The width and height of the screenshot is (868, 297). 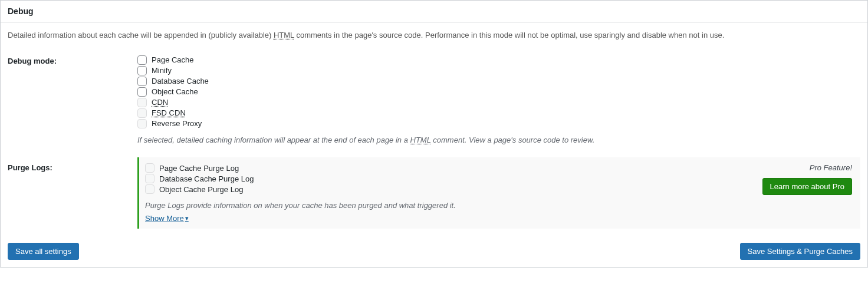 What do you see at coordinates (449, 168) in the screenshot?
I see `option-page-cache-purge-log: Page Cache Purge Log` at bounding box center [449, 168].